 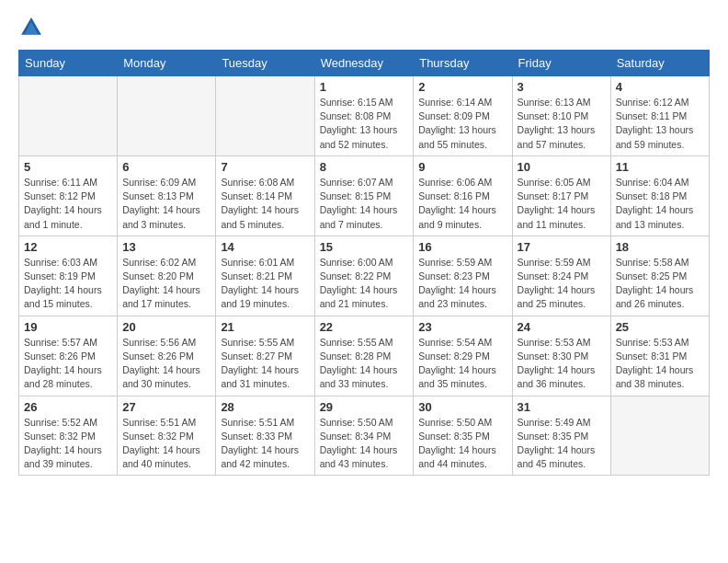 What do you see at coordinates (364, 276) in the screenshot?
I see `calendar-week-3: 12Sunrise: 6:03 AM Sunset: 8:19 PM Dayli…` at bounding box center [364, 276].